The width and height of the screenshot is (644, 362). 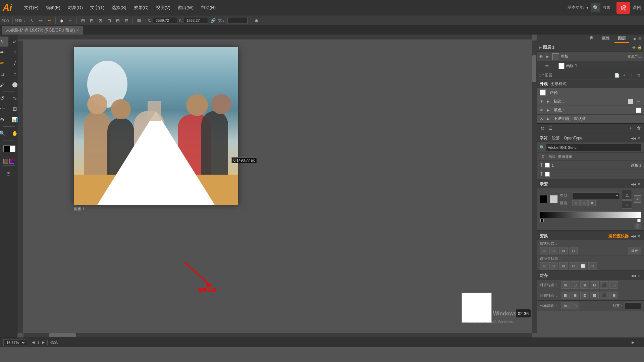 I want to click on gradient-stroke-btn3: ⊠, so click(x=592, y=203).